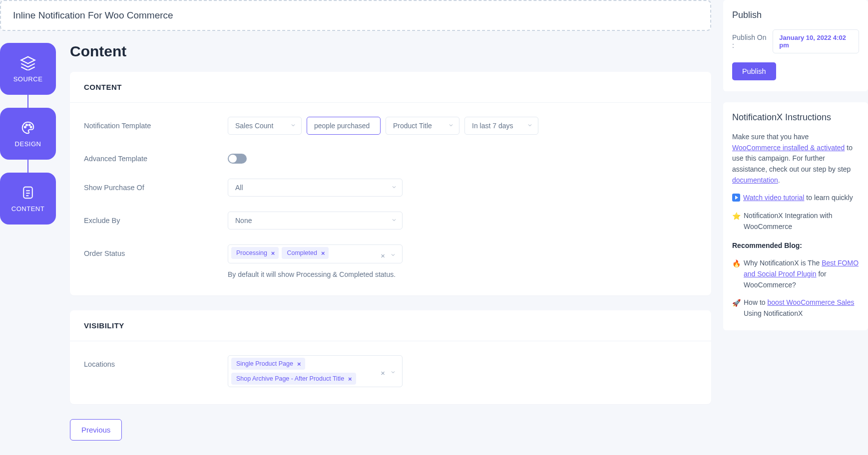 This screenshot has width=868, height=455. What do you see at coordinates (28, 79) in the screenshot?
I see `step-label: SOURCE` at bounding box center [28, 79].